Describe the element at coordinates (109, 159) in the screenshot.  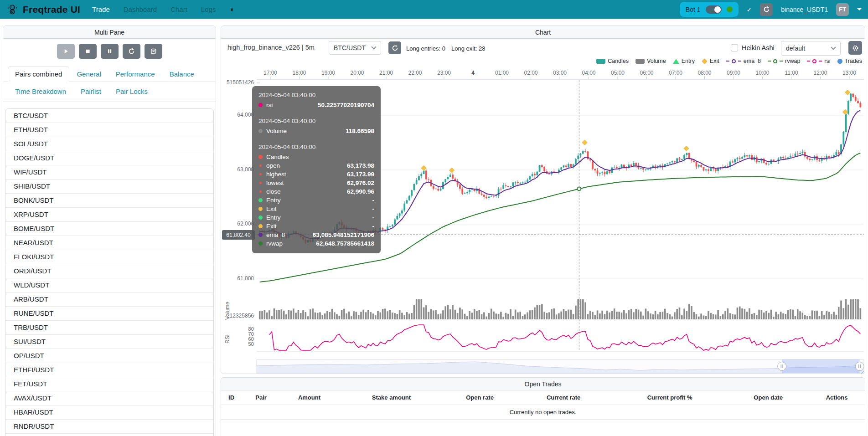
I see `pair-list-item: DOGE/USDT` at that location.